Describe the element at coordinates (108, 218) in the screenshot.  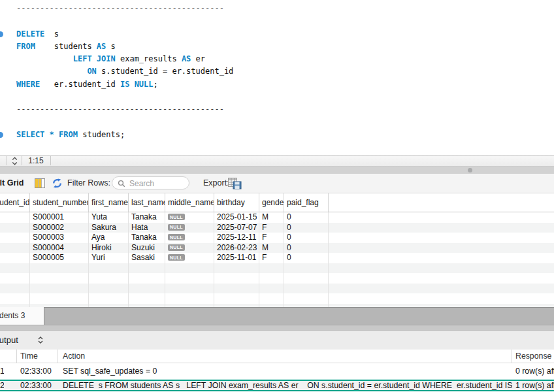
I see `grid-cell: Yuta` at that location.